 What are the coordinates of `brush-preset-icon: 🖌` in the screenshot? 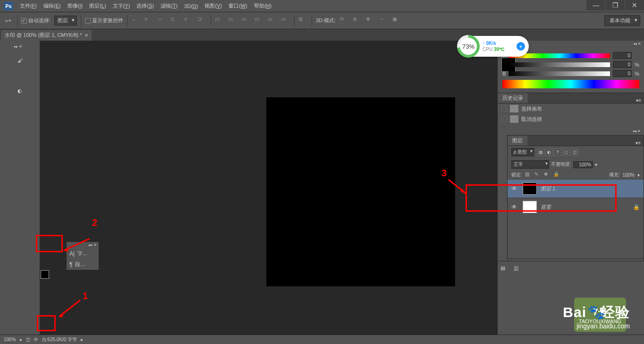 It's located at (20, 60).